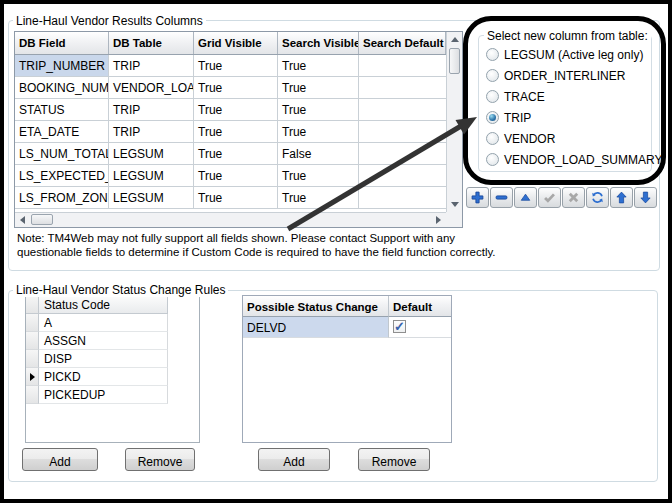 The image size is (672, 503). What do you see at coordinates (104, 359) in the screenshot?
I see `status-cell: DISP` at bounding box center [104, 359].